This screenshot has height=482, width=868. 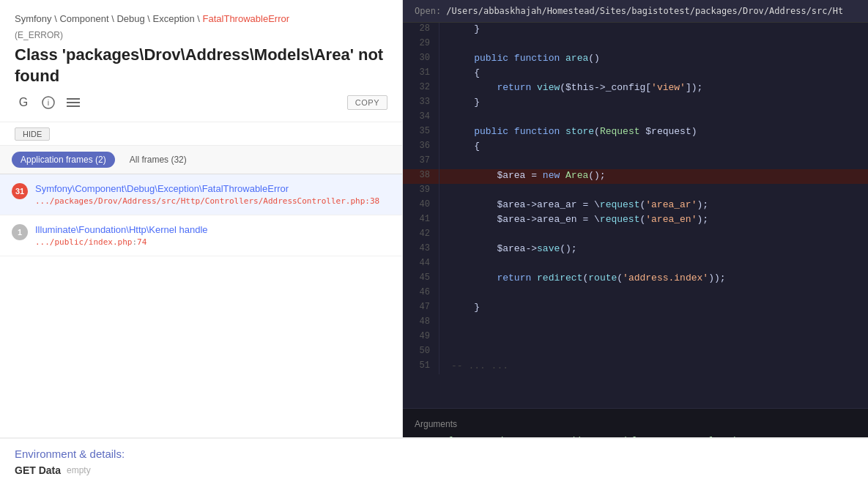 I want to click on code-line: 49, so click(x=636, y=338).